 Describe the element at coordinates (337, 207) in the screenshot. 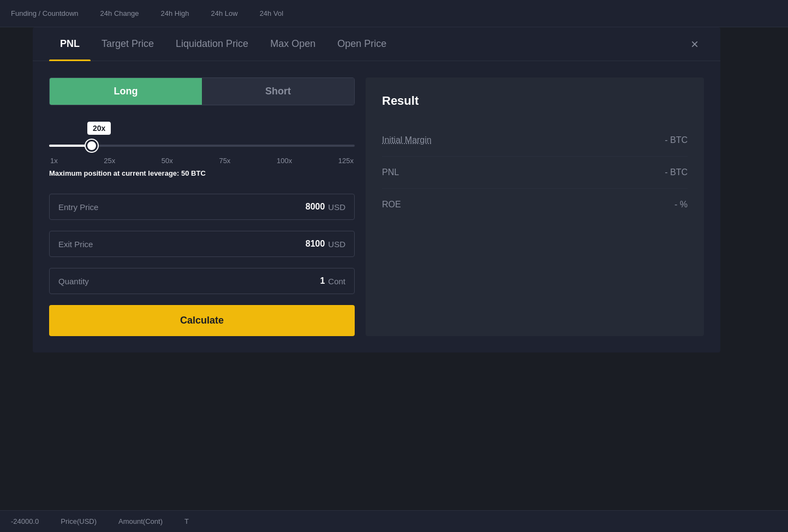

I see `entry-price-unit: USD` at that location.